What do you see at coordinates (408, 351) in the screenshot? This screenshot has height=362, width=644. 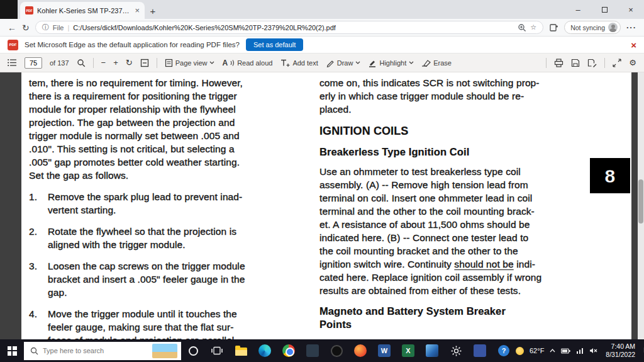 I see `excel-icon: X` at bounding box center [408, 351].